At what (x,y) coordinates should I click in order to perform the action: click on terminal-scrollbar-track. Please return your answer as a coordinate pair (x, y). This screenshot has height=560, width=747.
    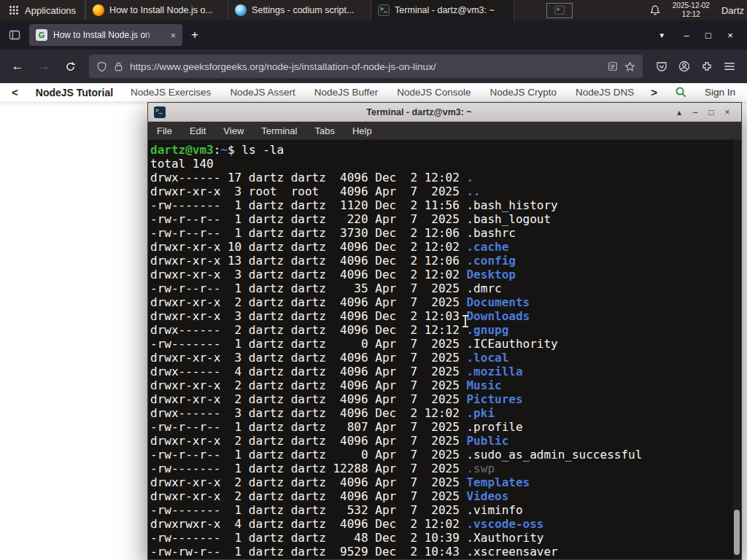
    Looking at the image, I should click on (737, 350).